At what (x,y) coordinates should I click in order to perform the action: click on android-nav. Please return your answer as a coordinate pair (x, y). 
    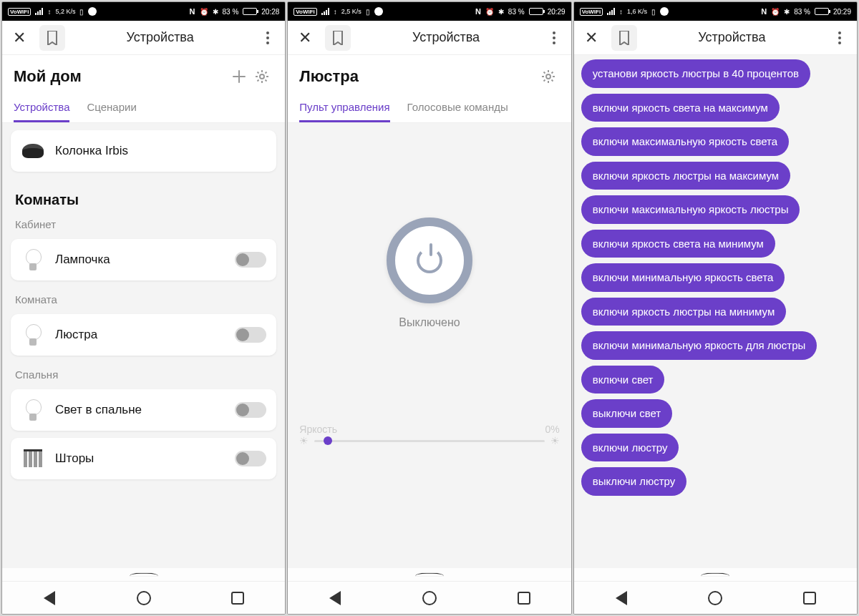
    Looking at the image, I should click on (143, 597).